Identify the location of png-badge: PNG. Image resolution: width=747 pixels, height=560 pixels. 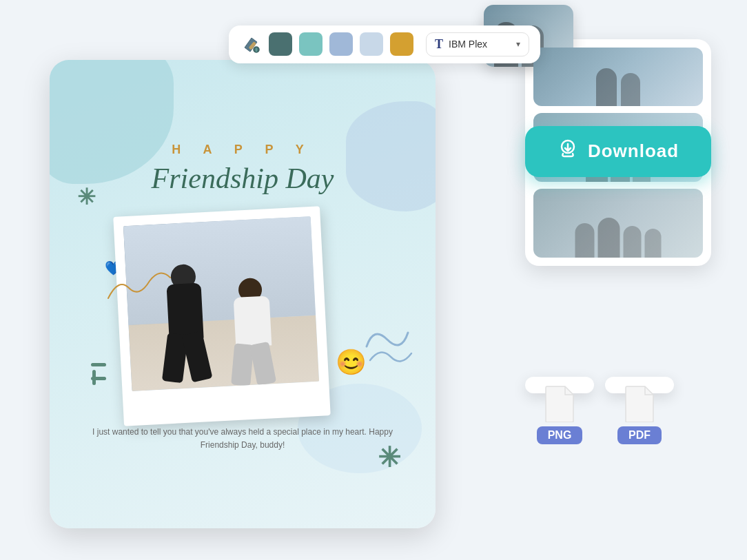
(560, 435).